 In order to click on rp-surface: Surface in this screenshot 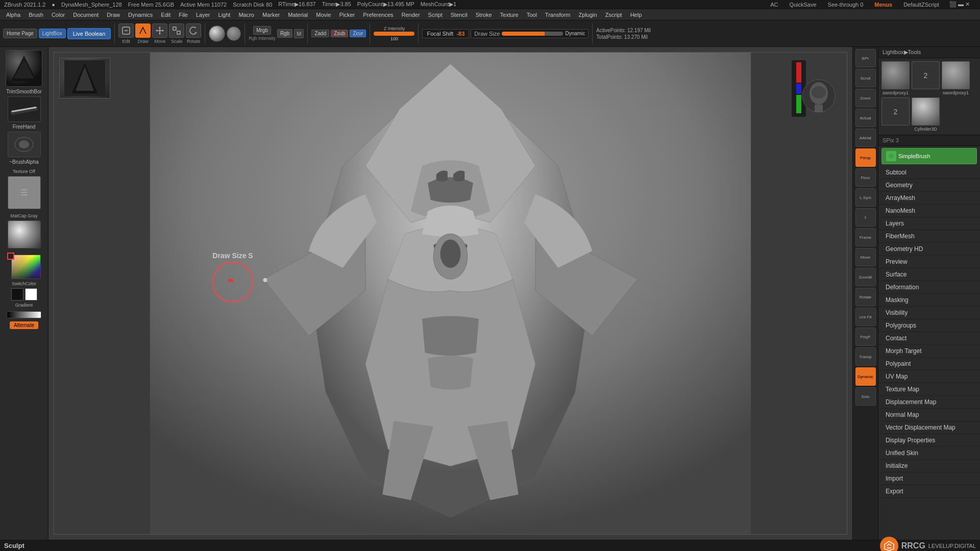, I will do `click(929, 274)`.